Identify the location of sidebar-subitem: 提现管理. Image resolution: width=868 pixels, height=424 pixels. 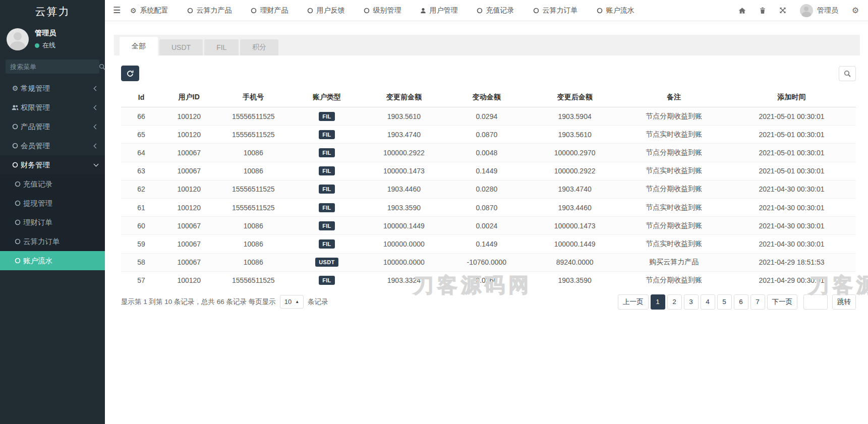
(52, 203).